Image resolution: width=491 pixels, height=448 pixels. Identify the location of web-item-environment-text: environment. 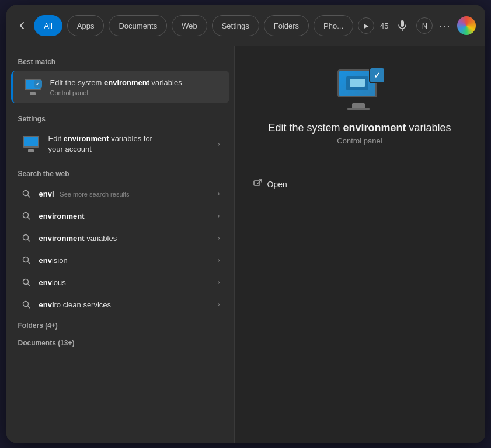
(125, 216).